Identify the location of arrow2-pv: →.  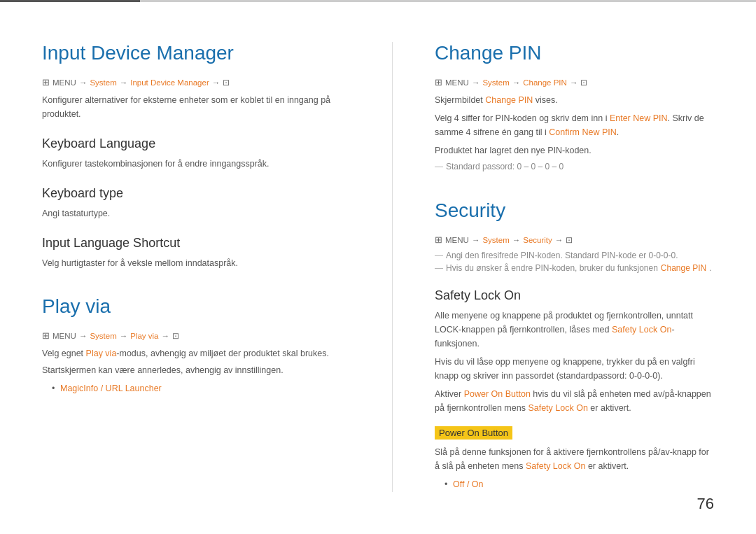
(124, 336).